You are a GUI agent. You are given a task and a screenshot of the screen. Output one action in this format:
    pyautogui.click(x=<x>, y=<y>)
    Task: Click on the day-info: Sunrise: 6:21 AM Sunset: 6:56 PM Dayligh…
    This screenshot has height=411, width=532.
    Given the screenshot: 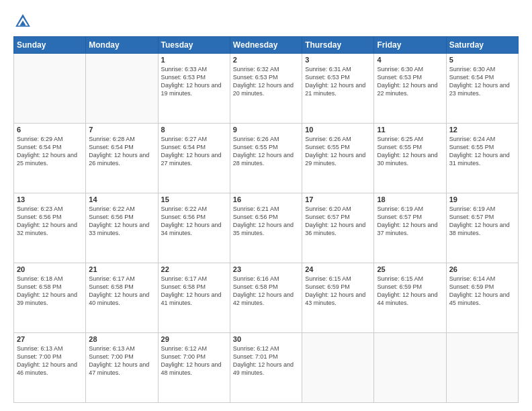 What is the action you would take?
    pyautogui.click(x=266, y=222)
    